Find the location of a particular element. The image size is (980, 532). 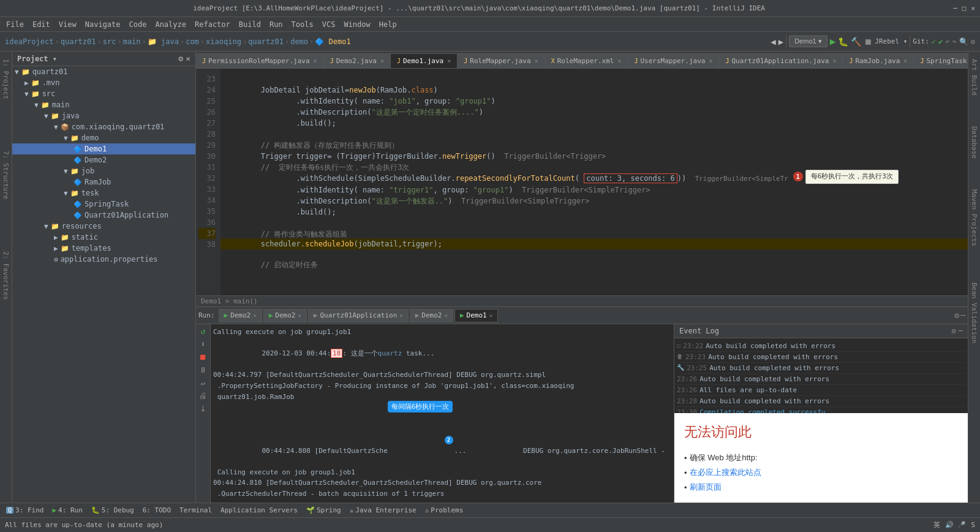

maven-projects-panel-label: Maven Projects is located at coordinates (974, 218).